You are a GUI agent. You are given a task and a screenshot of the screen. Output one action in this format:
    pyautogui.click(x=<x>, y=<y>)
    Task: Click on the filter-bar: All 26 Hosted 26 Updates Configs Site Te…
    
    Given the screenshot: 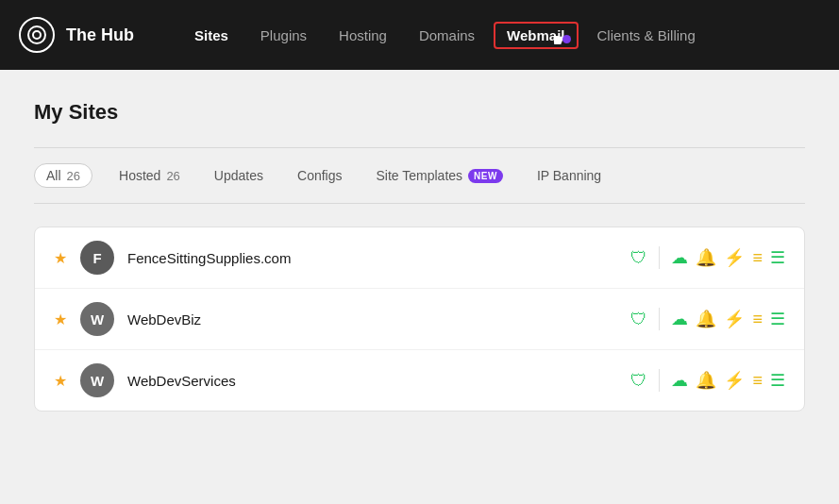 What is the action you would take?
    pyautogui.click(x=419, y=176)
    